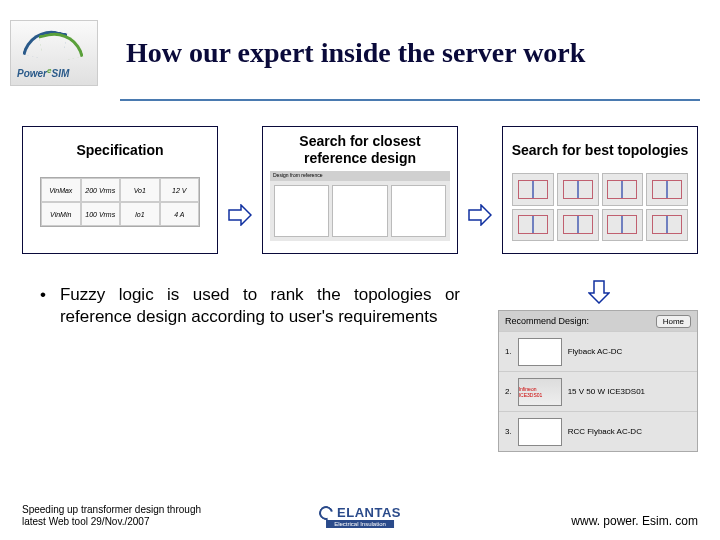 This screenshot has height=540, width=720. What do you see at coordinates (508, 352) in the screenshot?
I see `rec-num: 1.` at bounding box center [508, 352].